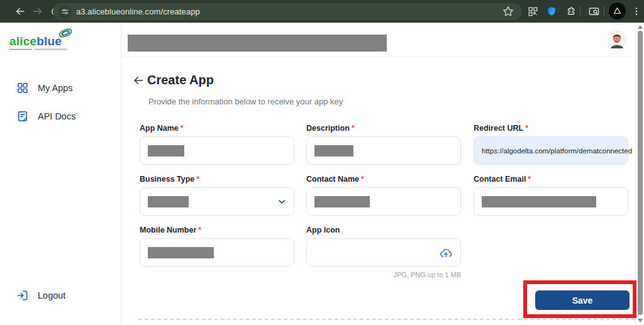 The height and width of the screenshot is (325, 644). I want to click on contact-email-input, so click(551, 201).